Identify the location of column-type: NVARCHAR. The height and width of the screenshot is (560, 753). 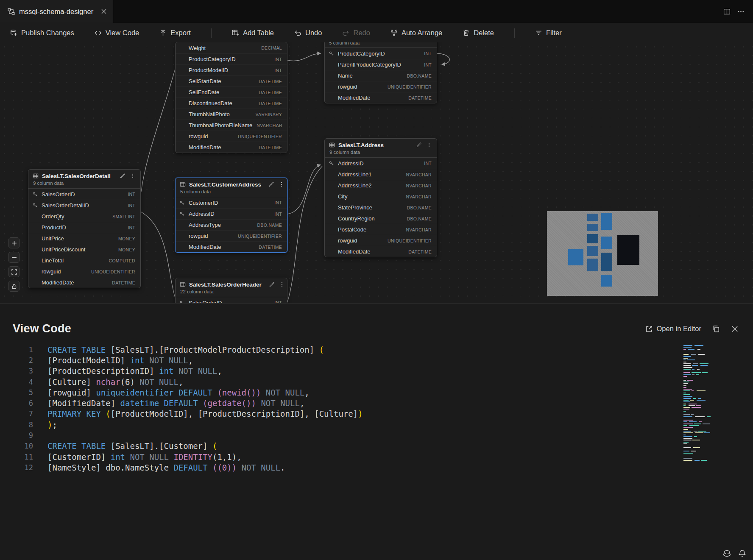
(416, 197).